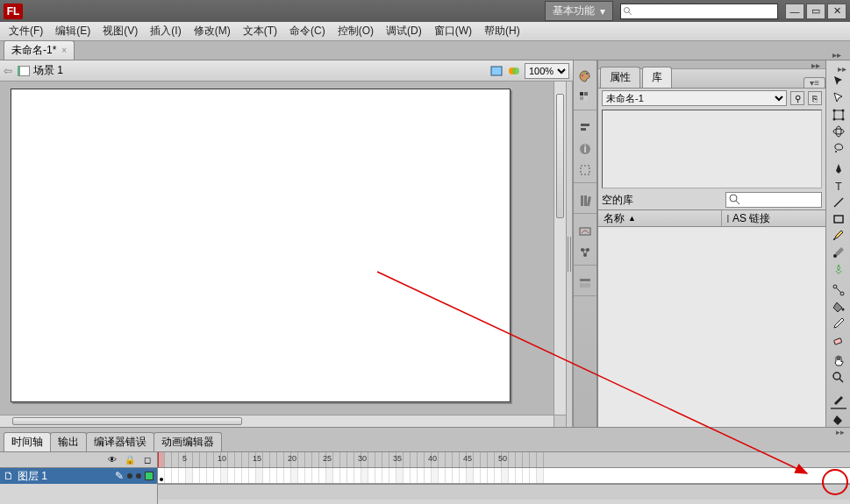  Describe the element at coordinates (569, 254) in the screenshot. I see `panel-collapse-grip` at that location.